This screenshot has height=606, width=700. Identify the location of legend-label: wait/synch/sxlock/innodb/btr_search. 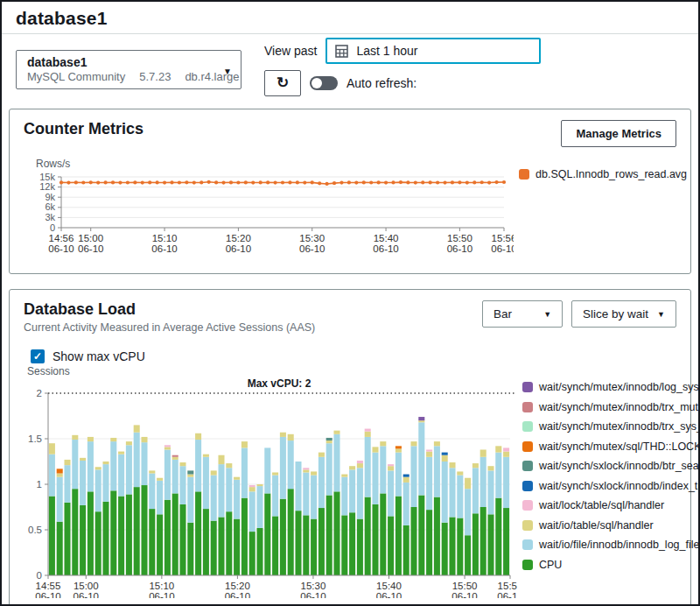
(620, 466).